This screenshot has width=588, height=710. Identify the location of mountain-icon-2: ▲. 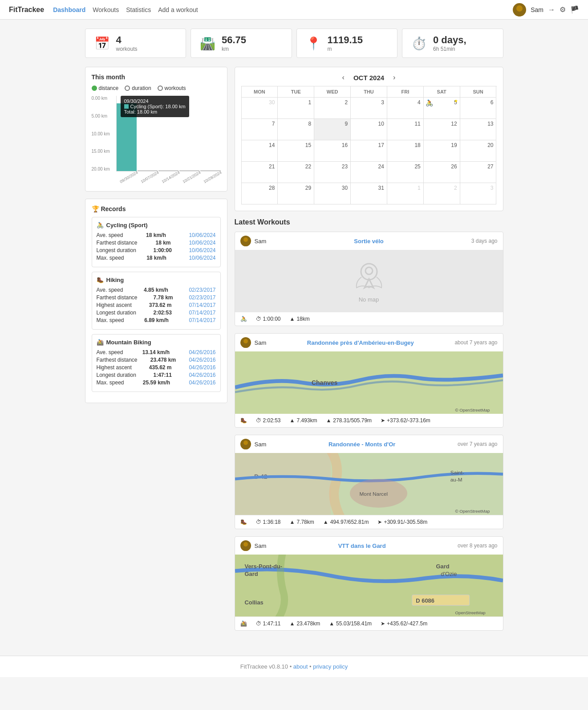
(292, 420).